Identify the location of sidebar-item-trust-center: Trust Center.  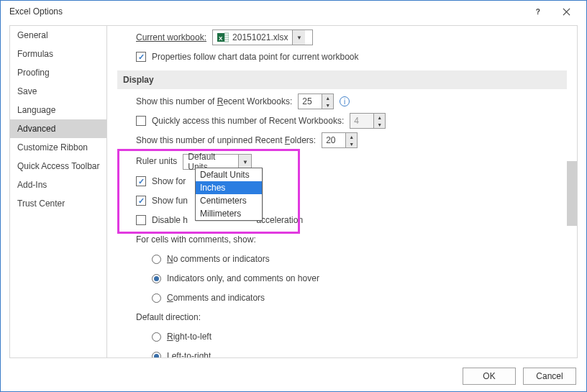
(58, 204).